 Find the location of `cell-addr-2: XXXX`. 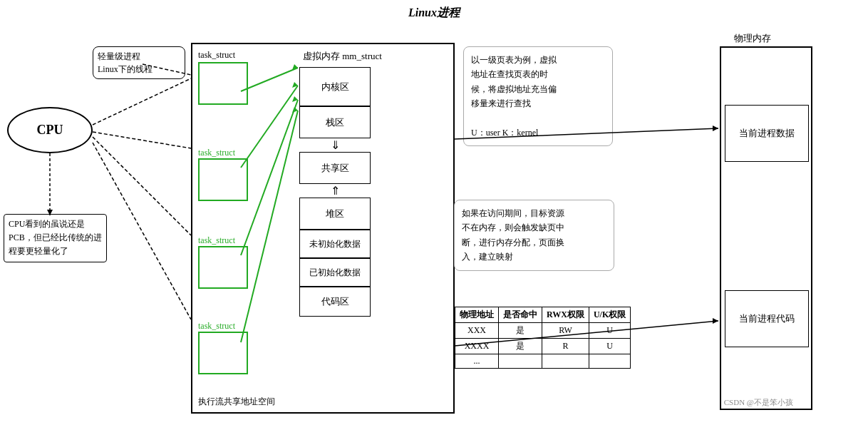

cell-addr-2: XXXX is located at coordinates (477, 347).